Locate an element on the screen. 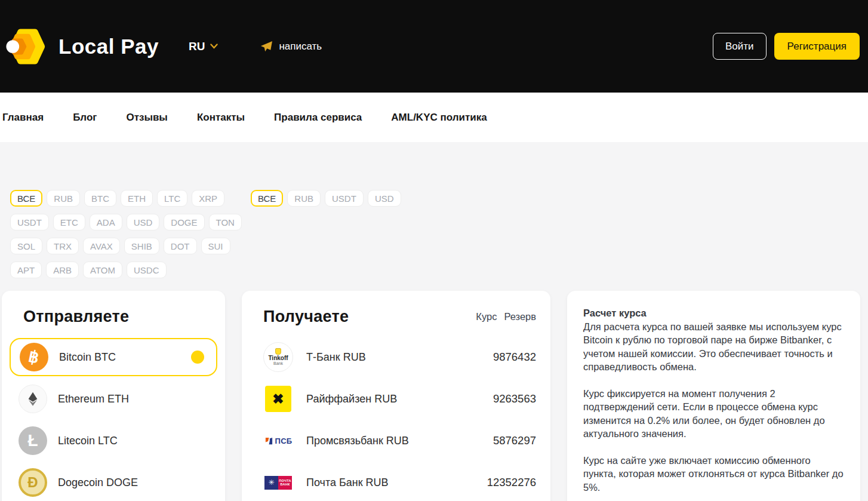 The image size is (868, 501). receive-item-label: Почта Банк RUB is located at coordinates (347, 482).